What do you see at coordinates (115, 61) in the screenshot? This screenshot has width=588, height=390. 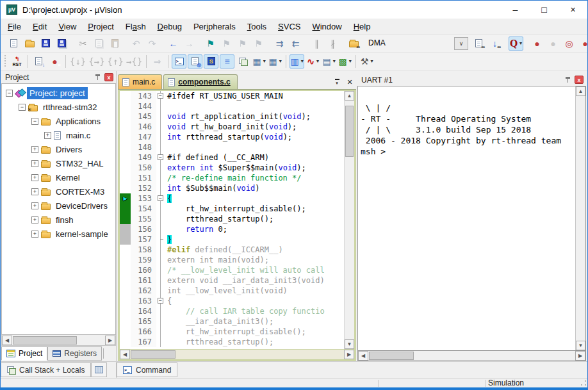 I see `step-out-button: {↑}` at bounding box center [115, 61].